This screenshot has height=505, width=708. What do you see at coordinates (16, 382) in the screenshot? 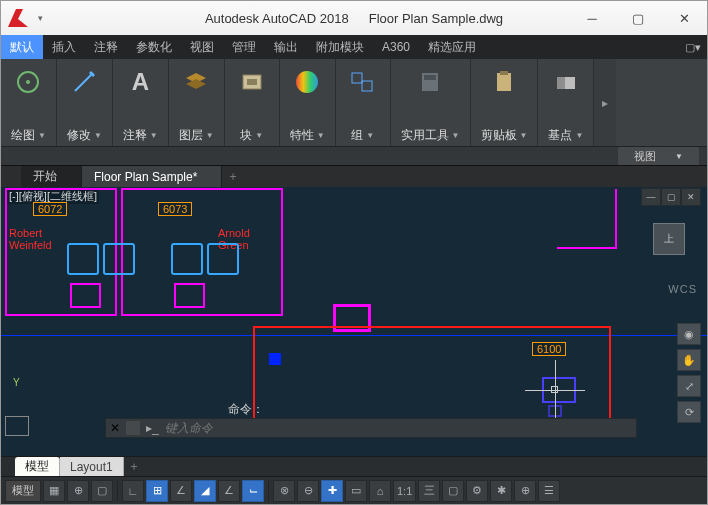
I see `ucs-y-axis: Y` at bounding box center [16, 382].